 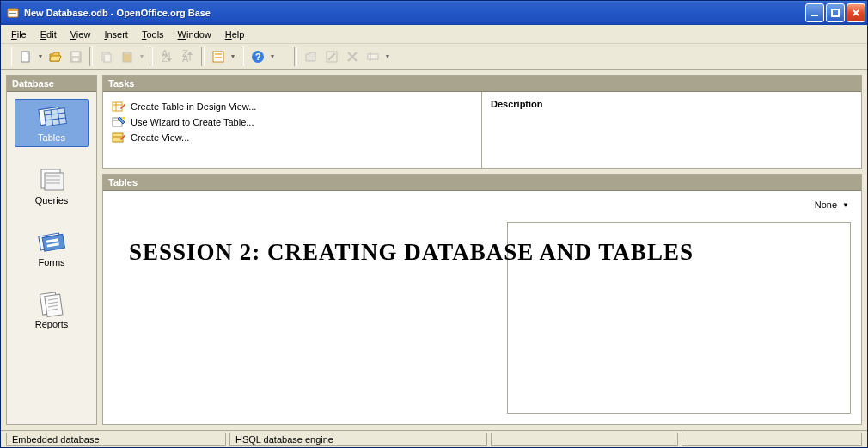 What do you see at coordinates (482, 130) in the screenshot?
I see `tasks-body: Create Table in Design View... Use Wizar…` at bounding box center [482, 130].